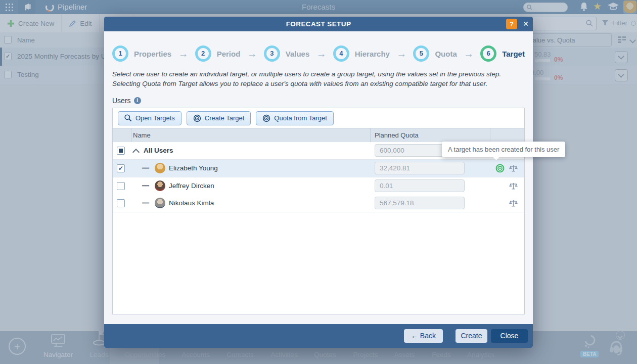 The width and height of the screenshot is (637, 364). Describe the element at coordinates (318, 24) in the screenshot. I see `dialog-header: FORECAST SETUP ? ✕` at that location.